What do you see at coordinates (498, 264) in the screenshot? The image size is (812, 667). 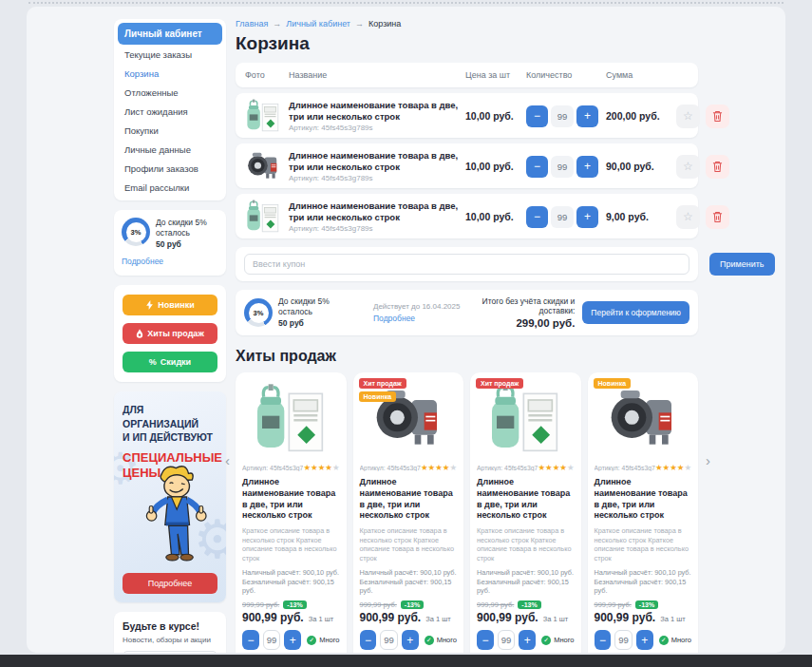 I see `coupon-row: Применить` at bounding box center [498, 264].